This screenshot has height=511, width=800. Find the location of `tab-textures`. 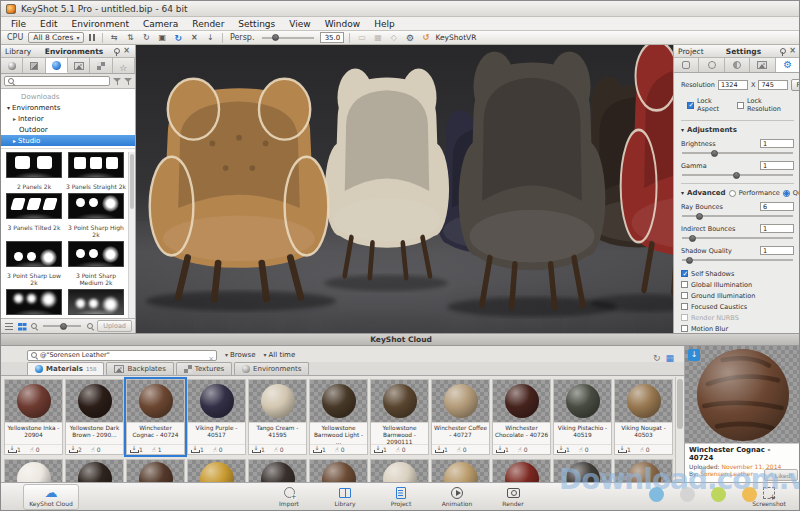

tab-textures is located at coordinates (101, 66).